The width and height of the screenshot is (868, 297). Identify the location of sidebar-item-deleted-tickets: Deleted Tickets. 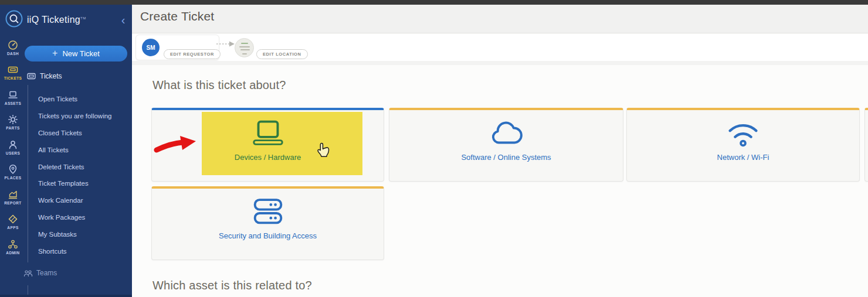
(75, 166).